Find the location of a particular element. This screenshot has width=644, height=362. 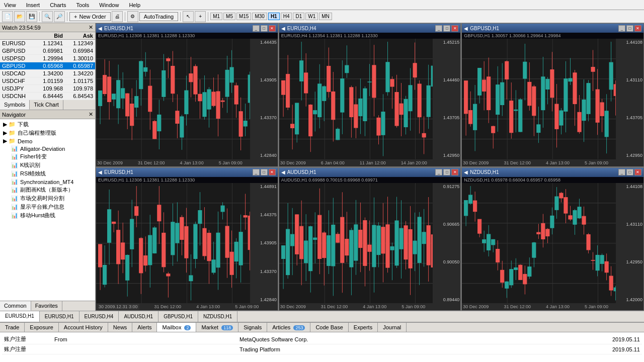

tf-m5: M5 is located at coordinates (229, 16).